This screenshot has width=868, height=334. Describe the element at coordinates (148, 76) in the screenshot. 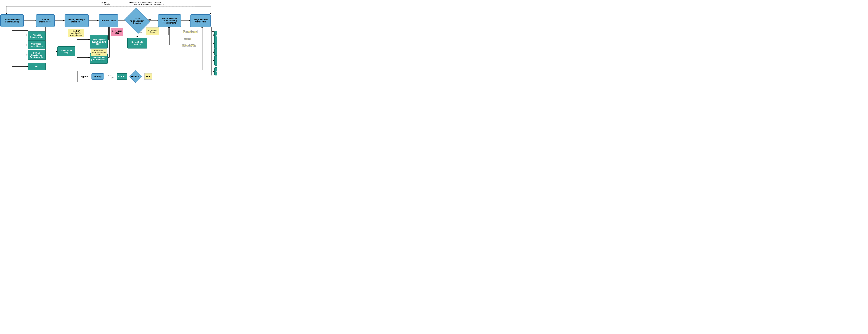

I see `legend-note-box: Note` at that location.